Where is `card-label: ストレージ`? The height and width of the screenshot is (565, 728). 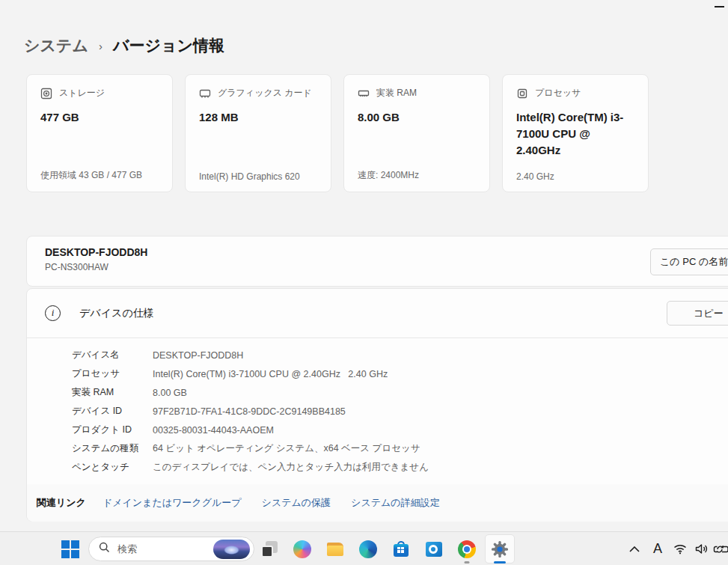 card-label: ストレージ is located at coordinates (82, 93).